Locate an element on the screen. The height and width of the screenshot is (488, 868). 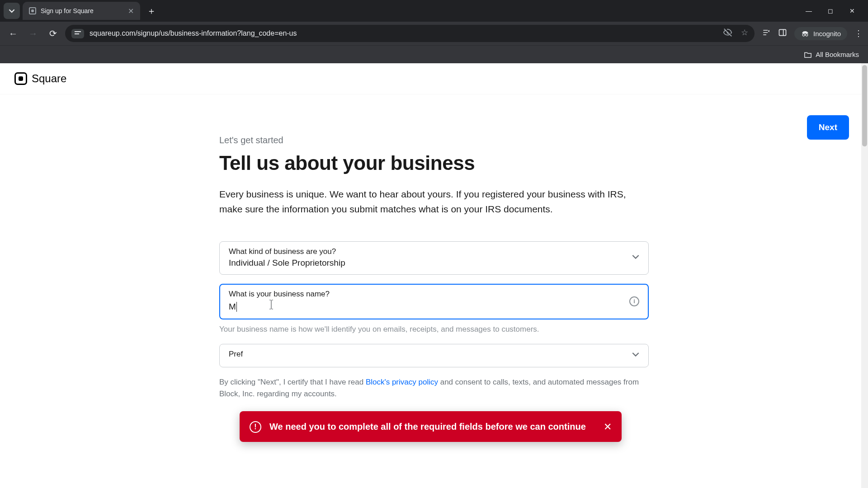
tab-strip: Sign up for Square ✕ ＋ ― ◻ ✕ is located at coordinates (434, 11).